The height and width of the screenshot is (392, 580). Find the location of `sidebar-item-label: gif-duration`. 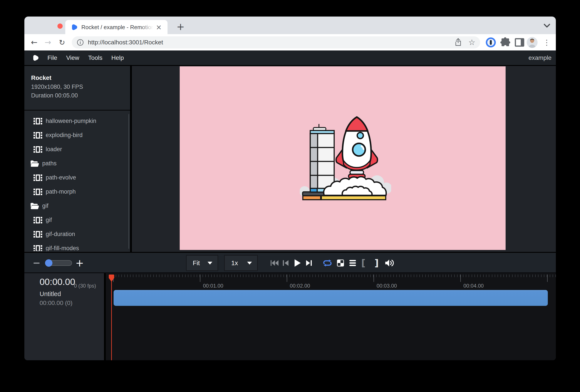

sidebar-item-label: gif-duration is located at coordinates (60, 234).